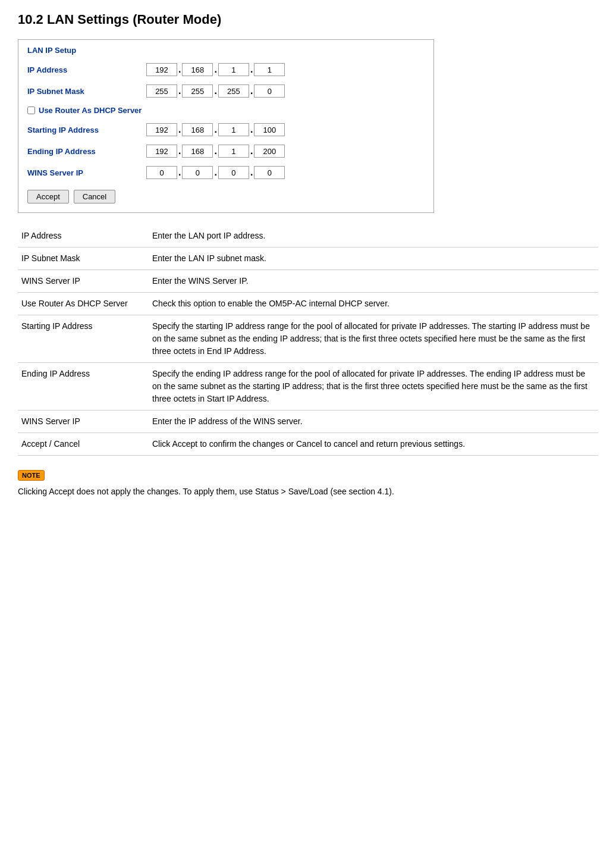  What do you see at coordinates (215, 91) in the screenshot?
I see `ip-subnet-mask-inputs: . . .` at bounding box center [215, 91].